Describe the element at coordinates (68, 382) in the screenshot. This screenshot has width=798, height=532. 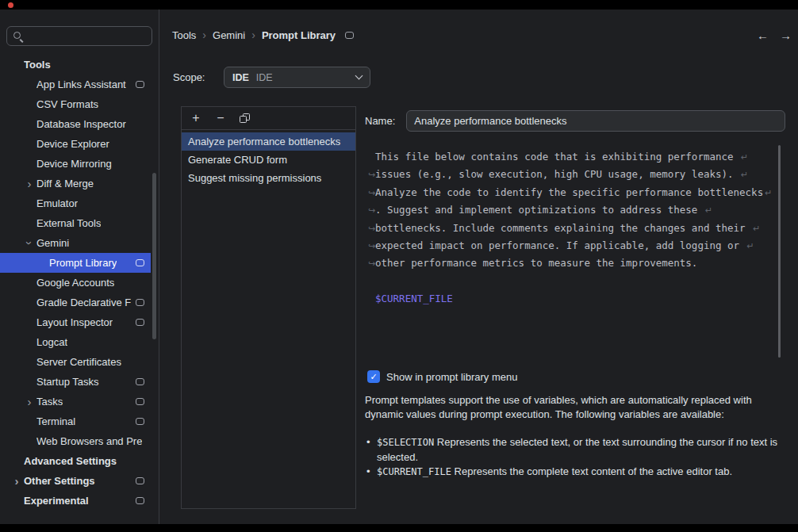
I see `sidebar-item-label: Startup Tasks` at that location.